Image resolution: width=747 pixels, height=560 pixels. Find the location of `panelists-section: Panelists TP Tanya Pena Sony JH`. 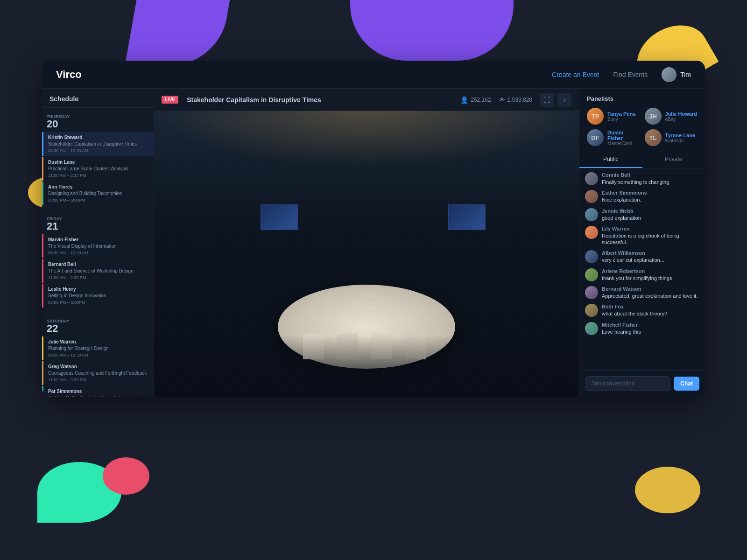

panelists-section: Panelists TP Tanya Pena Sony JH is located at coordinates (642, 120).